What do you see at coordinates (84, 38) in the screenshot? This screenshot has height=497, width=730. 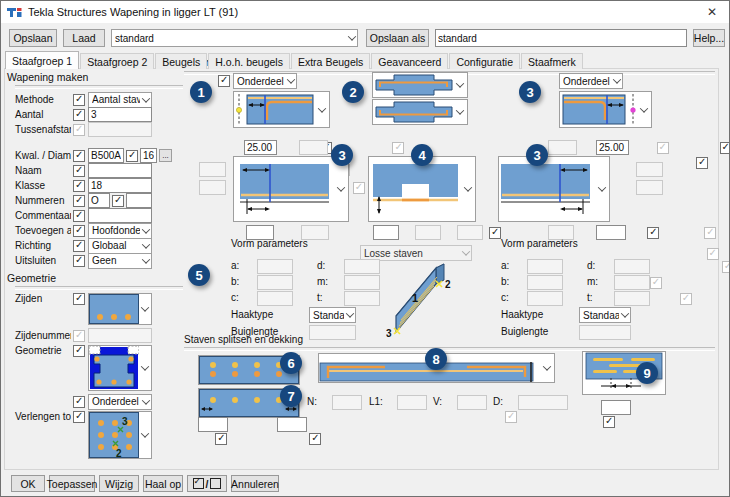 I see `laad-button: Laad` at bounding box center [84, 38].